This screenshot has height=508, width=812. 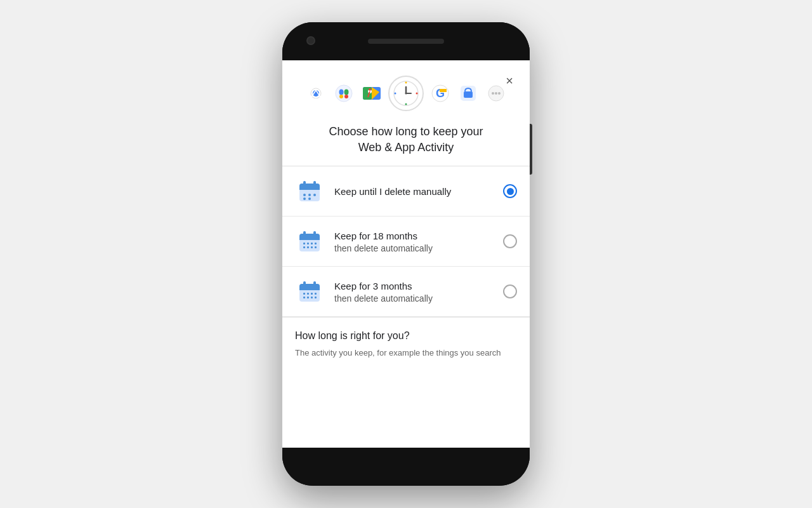 I want to click on google-icon: G, so click(x=440, y=93).